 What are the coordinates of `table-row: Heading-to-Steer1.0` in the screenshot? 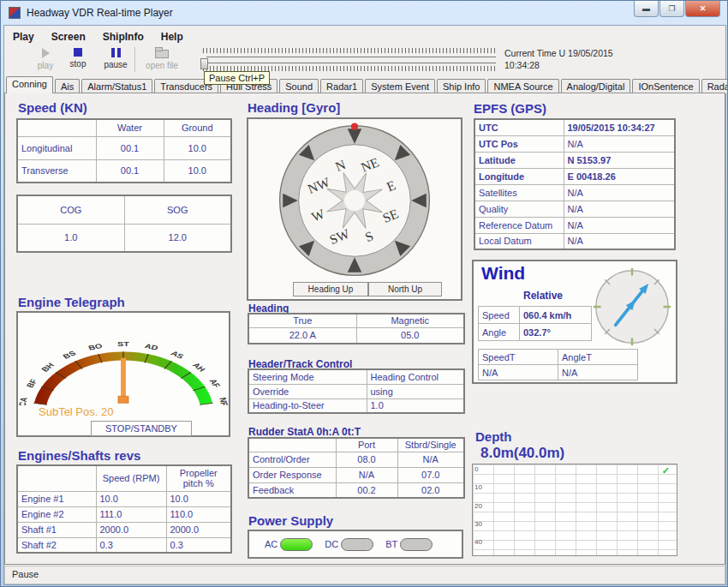 It's located at (356, 406).